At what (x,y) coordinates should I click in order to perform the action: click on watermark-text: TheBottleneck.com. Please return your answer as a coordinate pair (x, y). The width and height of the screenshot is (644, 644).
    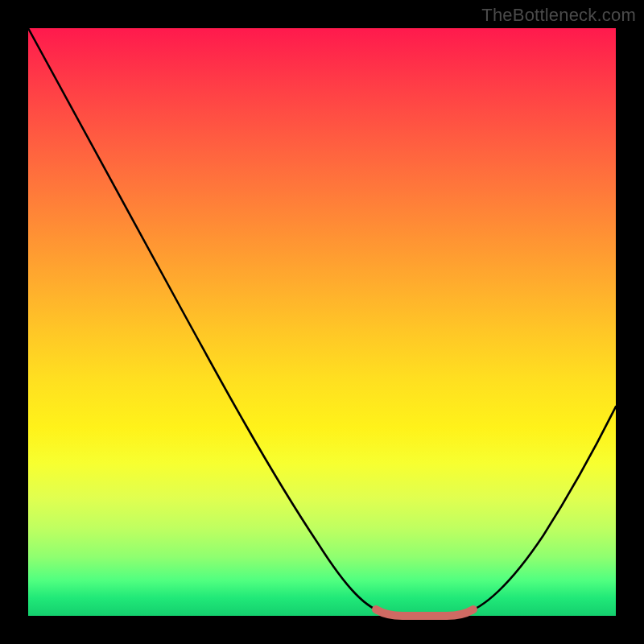
    Looking at the image, I should click on (559, 15).